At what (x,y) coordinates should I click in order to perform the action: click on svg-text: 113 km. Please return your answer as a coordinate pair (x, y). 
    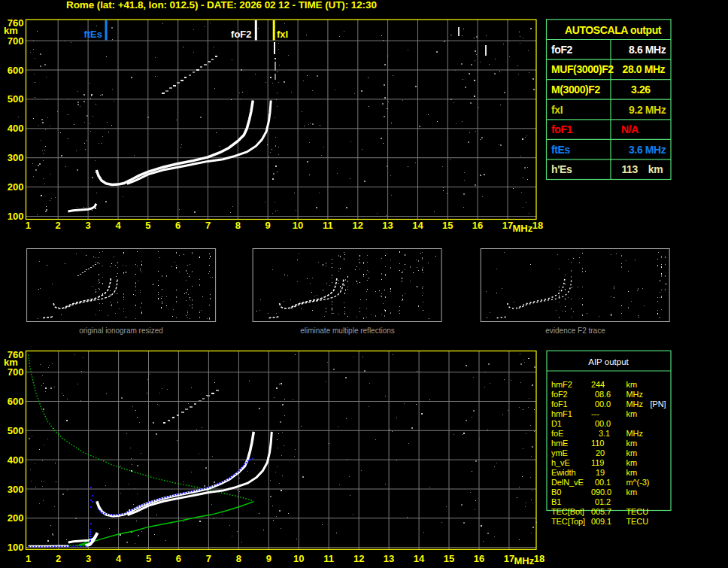
    Looking at the image, I should click on (642, 169).